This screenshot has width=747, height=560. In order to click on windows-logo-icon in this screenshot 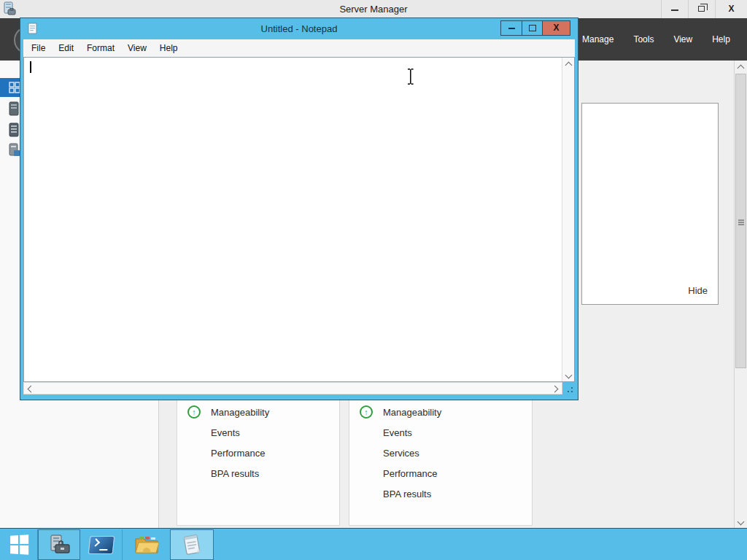, I will do `click(19, 544)`.